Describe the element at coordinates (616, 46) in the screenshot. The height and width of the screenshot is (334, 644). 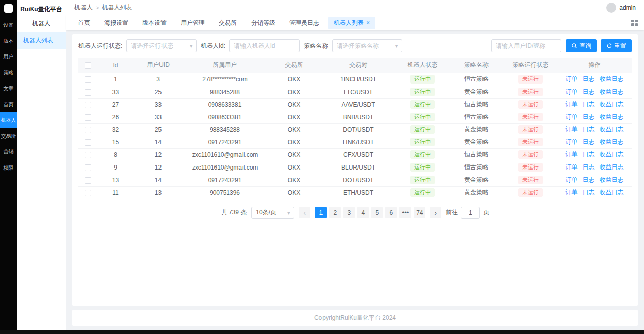
I see `reset-button: 重置` at that location.